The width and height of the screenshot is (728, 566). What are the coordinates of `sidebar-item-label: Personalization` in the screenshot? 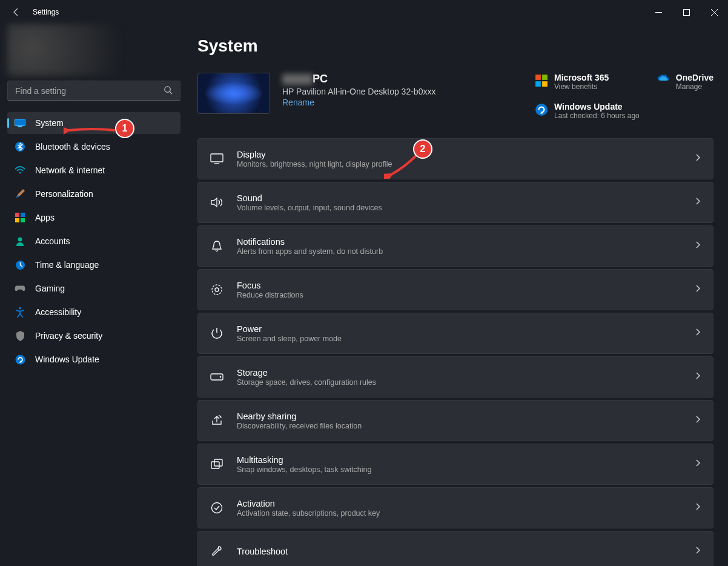 It's located at (64, 194).